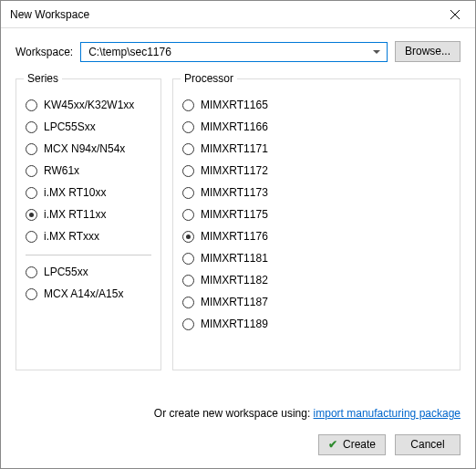 The height and width of the screenshot is (469, 476). What do you see at coordinates (316, 324) in the screenshot?
I see `processor-item-radio: MIMXRT1189` at bounding box center [316, 324].